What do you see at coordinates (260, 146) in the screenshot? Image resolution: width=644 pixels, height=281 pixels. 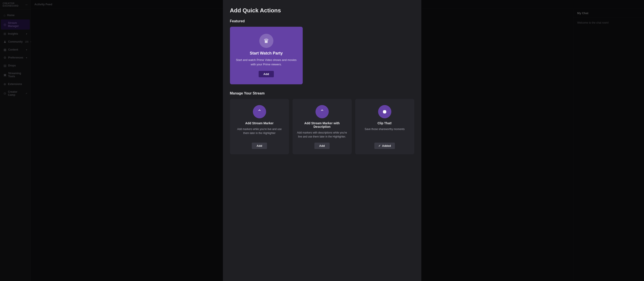 I see `stream-marker-button: Add` at bounding box center [260, 146].